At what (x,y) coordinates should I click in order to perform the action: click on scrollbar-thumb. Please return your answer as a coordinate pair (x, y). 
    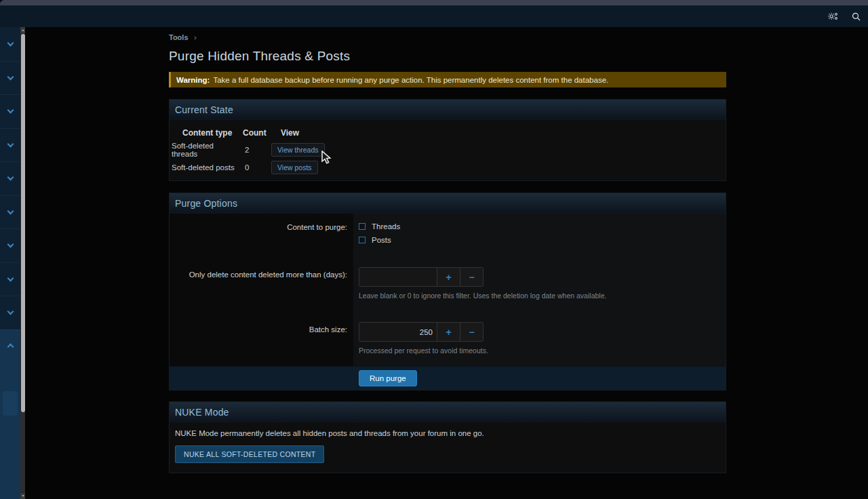
    Looking at the image, I should click on (23, 223).